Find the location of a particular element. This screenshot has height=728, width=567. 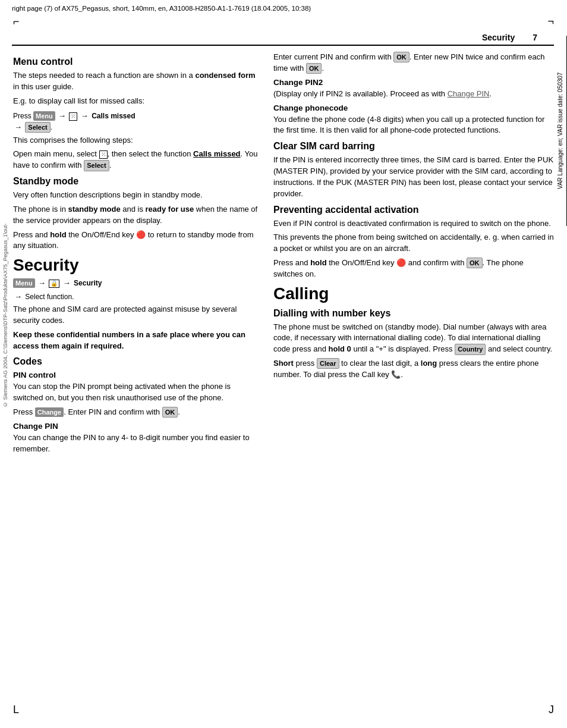

preventing-heading: Preventing accidental activation is located at coordinates (414, 210).